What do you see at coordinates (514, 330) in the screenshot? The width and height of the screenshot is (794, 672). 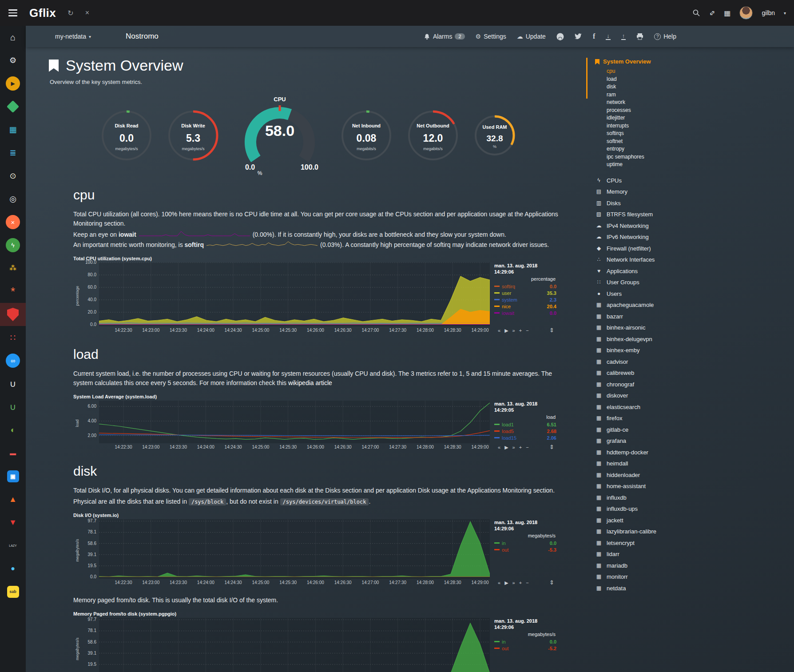 I see `chart-pan-right-button: »` at bounding box center [514, 330].